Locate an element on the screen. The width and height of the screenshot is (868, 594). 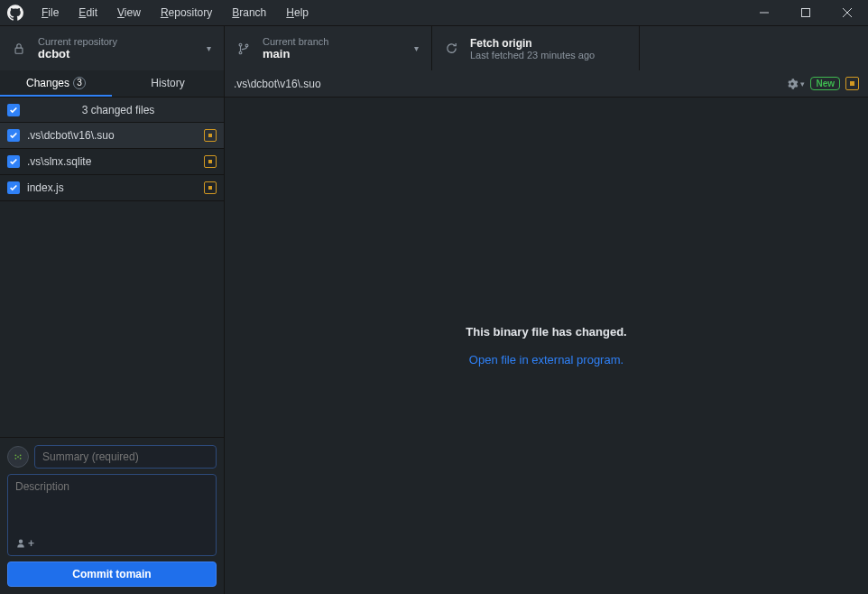
sidebar-tabs: Changes 3 History is located at coordinates (112, 84).